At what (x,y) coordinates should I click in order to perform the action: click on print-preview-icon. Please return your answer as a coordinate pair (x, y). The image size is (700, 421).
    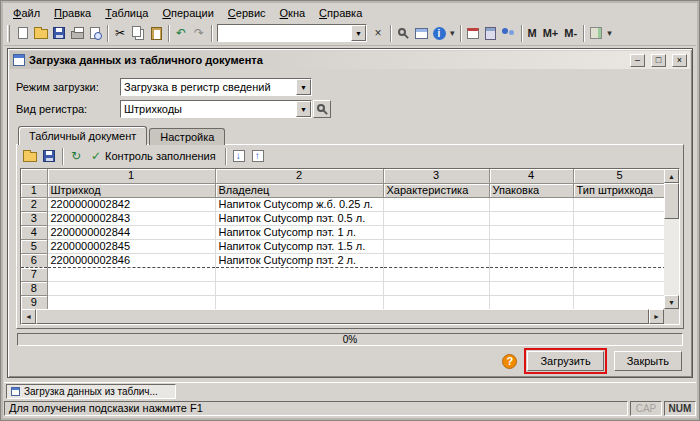
    Looking at the image, I should click on (95, 34).